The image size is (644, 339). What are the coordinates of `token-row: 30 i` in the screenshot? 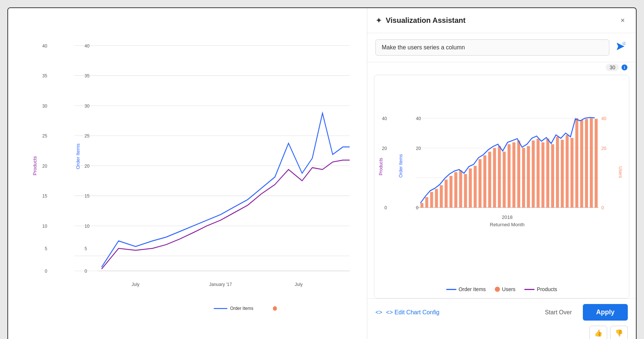 It's located at (502, 67).